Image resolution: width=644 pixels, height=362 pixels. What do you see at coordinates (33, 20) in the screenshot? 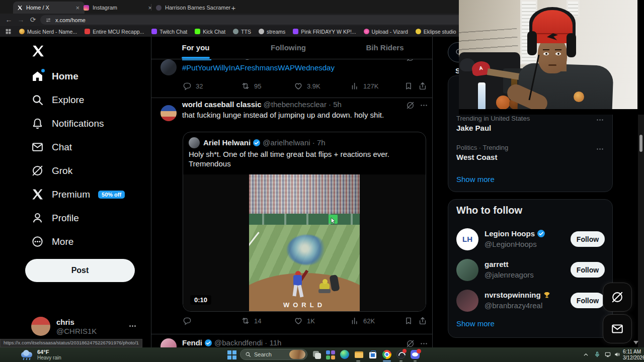
I see `refresh-icon: ⟳` at bounding box center [33, 20].